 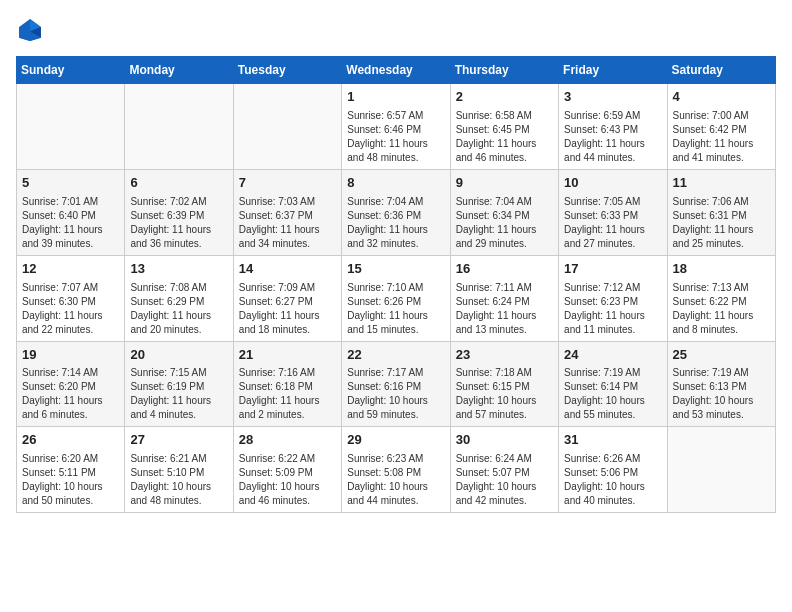 I want to click on weekday-header: Sunday, so click(x=71, y=70).